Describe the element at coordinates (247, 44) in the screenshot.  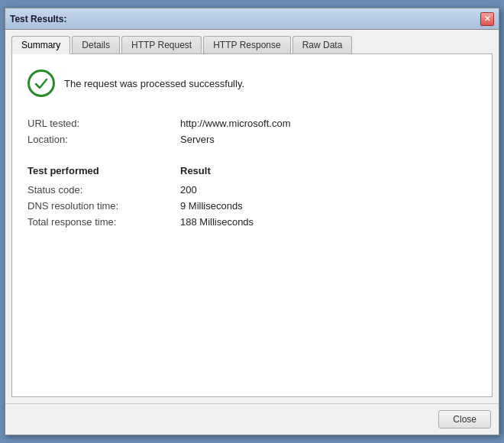
I see `tab-http-response: HTTP Response` at that location.